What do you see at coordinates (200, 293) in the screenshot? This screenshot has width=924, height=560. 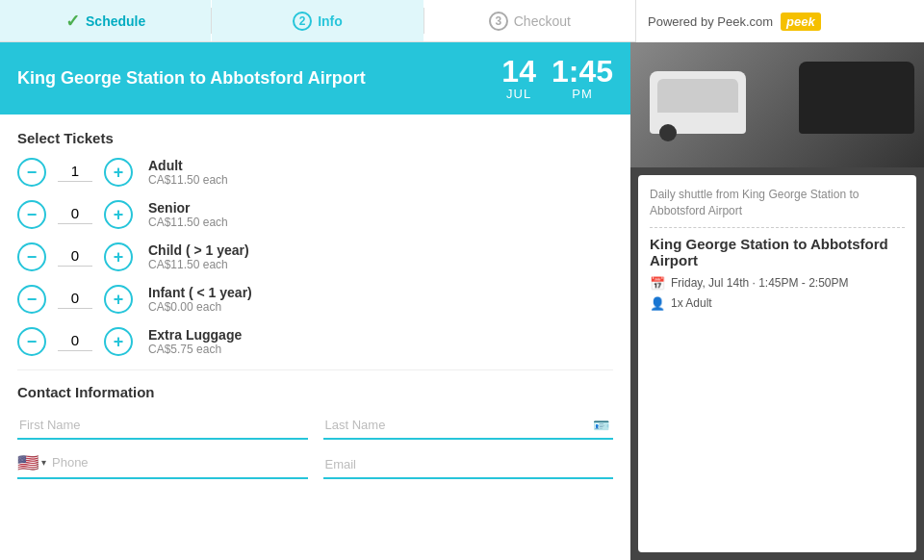 I see `ticket-name: Infant ( < 1 year)` at bounding box center [200, 293].